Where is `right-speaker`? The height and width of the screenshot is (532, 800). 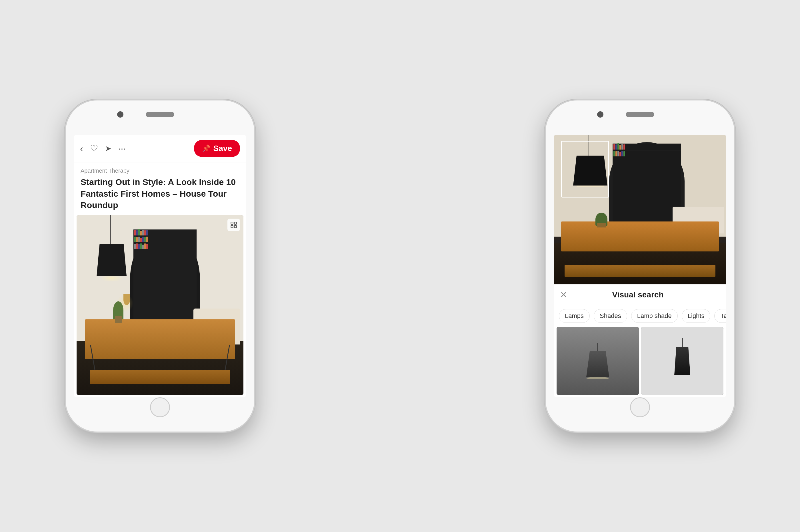 right-speaker is located at coordinates (640, 115).